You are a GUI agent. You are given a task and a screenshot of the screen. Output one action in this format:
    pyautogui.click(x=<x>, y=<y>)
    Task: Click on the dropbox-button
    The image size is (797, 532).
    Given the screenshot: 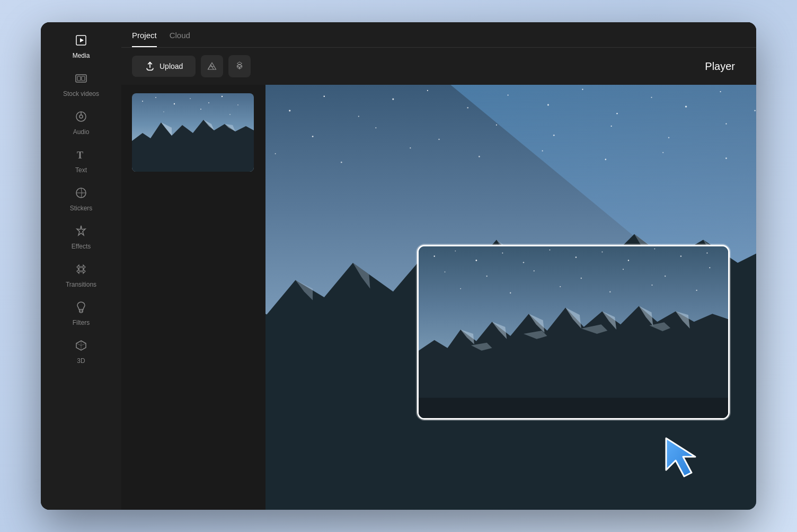 What is the action you would take?
    pyautogui.click(x=240, y=66)
    